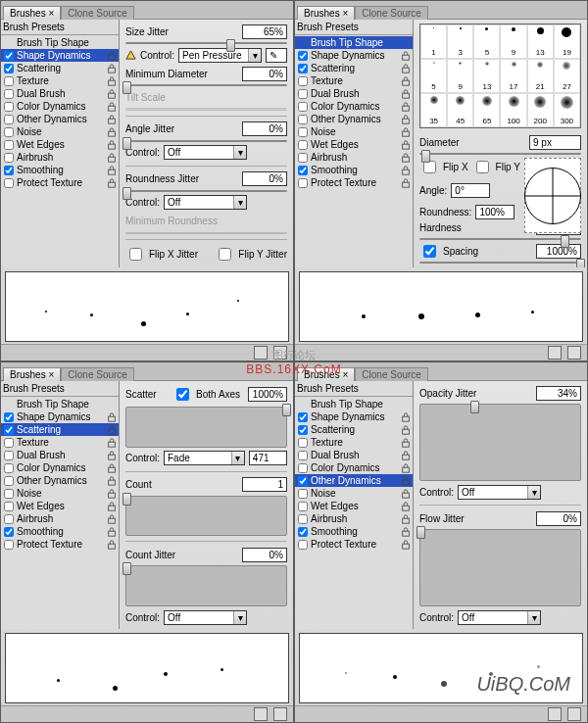  What do you see at coordinates (354, 80) in the screenshot?
I see `sidebar-item-texture: Texture` at bounding box center [354, 80].